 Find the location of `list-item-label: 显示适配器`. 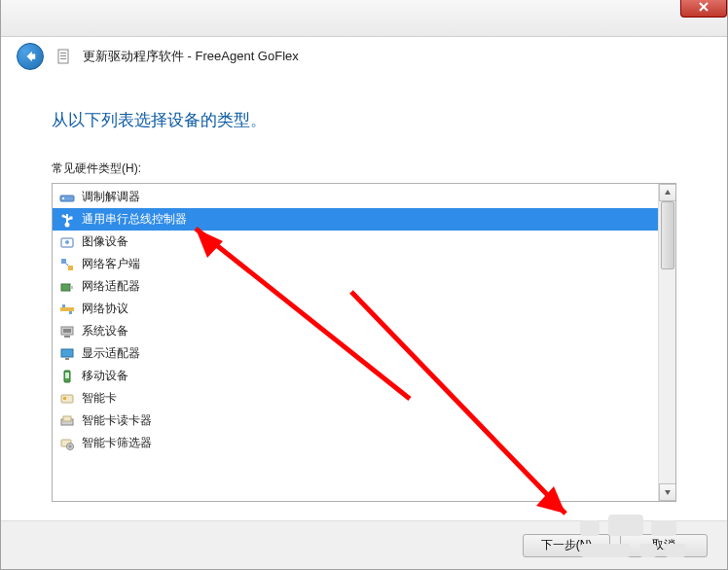

list-item-label: 显示适配器 is located at coordinates (111, 354).